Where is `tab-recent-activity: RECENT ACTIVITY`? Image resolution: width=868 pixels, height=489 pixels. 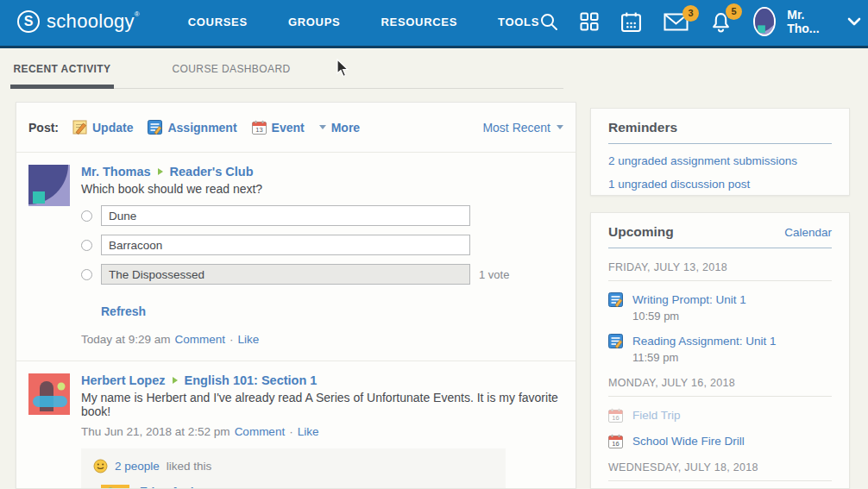 tab-recent-activity: RECENT ACTIVITY is located at coordinates (62, 76).